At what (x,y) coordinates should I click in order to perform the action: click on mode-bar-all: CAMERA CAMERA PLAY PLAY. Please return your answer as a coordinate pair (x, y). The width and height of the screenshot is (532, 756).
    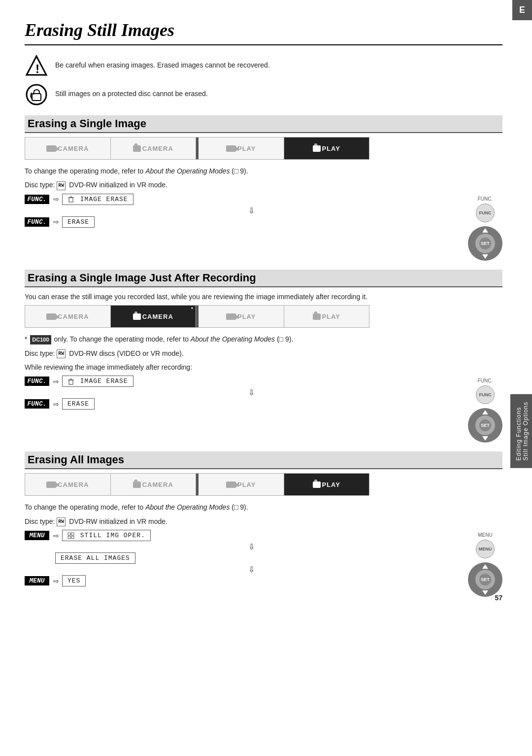
    Looking at the image, I should click on (197, 484).